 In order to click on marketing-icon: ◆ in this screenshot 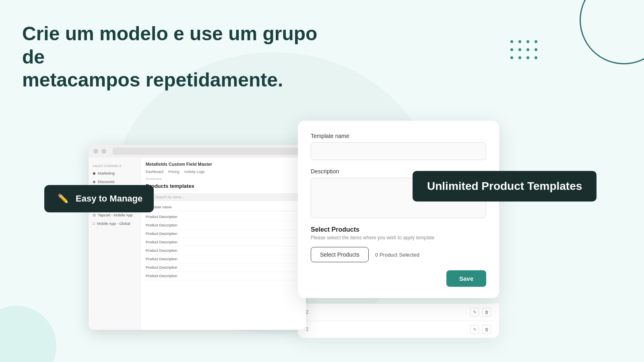, I will do `click(94, 173)`.